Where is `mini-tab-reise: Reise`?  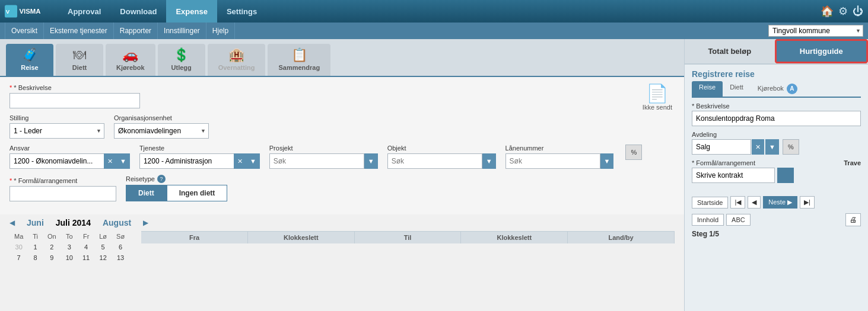 mini-tab-reise: Reise is located at coordinates (707, 89).